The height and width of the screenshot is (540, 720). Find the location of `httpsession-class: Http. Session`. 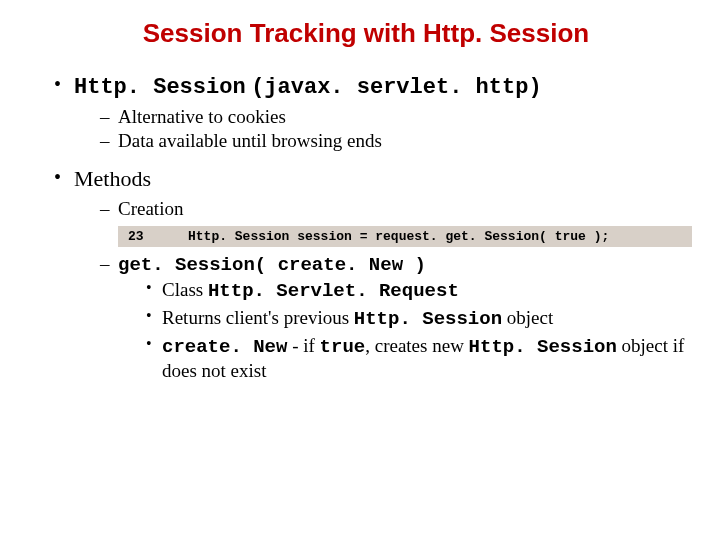

httpsession-class: Http. Session is located at coordinates (160, 88).